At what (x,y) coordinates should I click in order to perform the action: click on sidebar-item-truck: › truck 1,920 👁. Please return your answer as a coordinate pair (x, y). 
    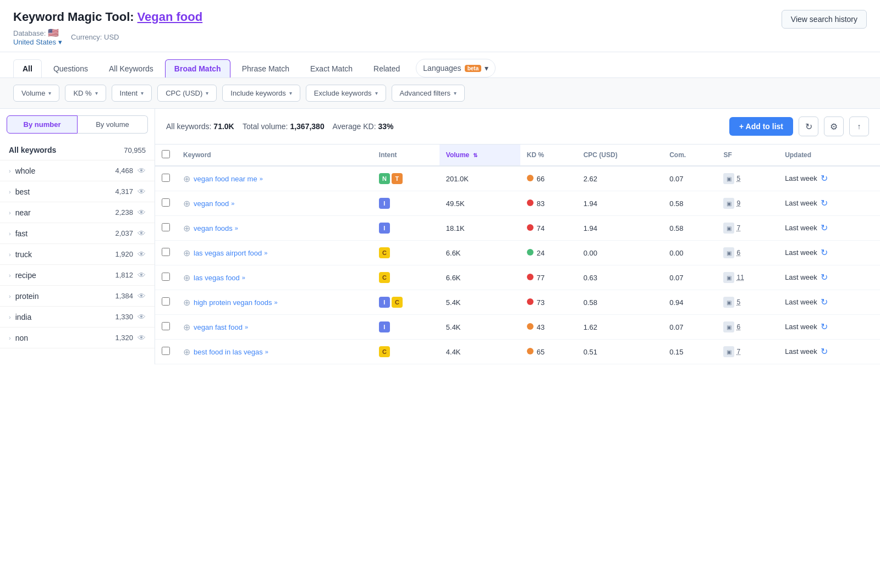
    Looking at the image, I should click on (77, 254).